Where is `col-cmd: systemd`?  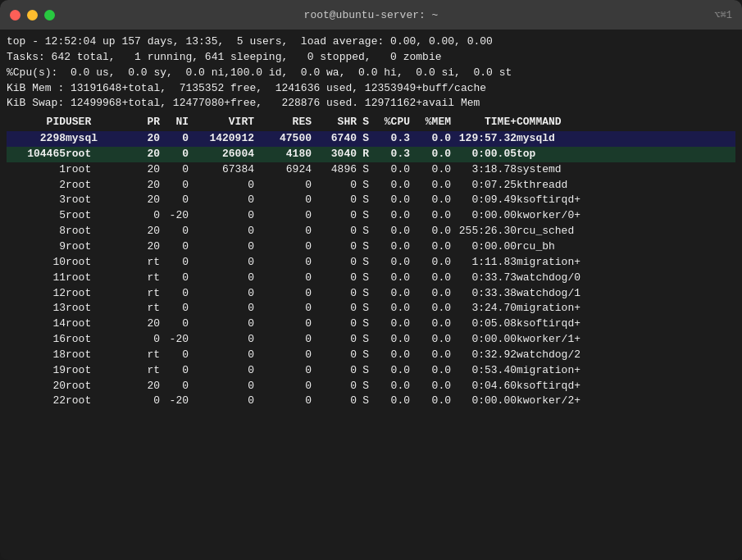 col-cmd: systemd is located at coordinates (625, 171).